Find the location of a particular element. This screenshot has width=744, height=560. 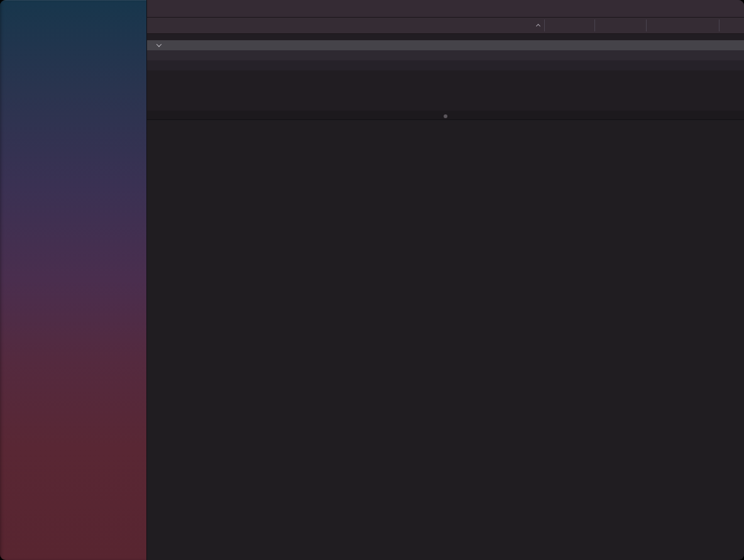

splitter-handle-icon is located at coordinates (446, 116).